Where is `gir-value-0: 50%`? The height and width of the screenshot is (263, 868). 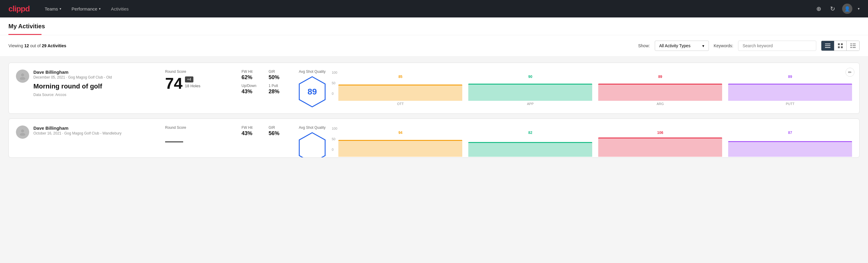 gir-value-0: 50% is located at coordinates (279, 78).